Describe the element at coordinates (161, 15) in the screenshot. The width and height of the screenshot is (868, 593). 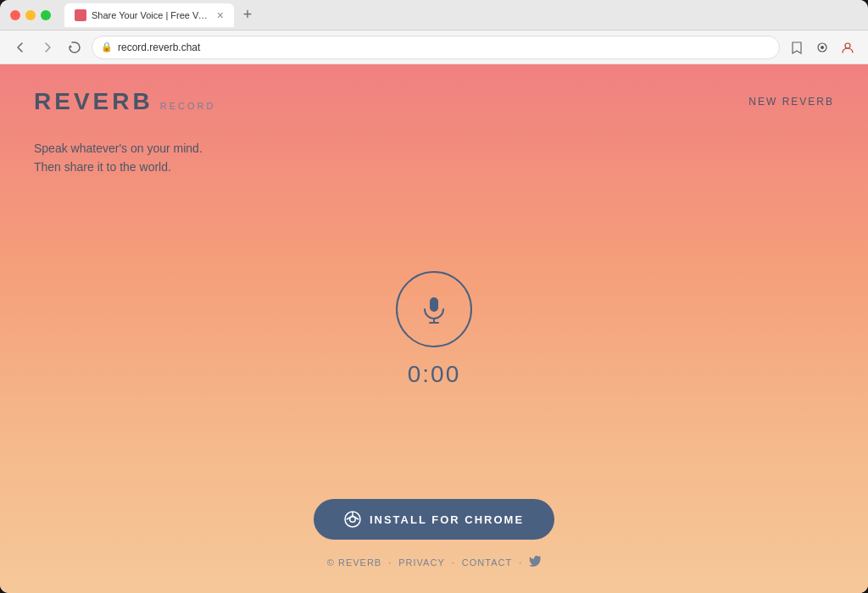
I see `browser-tabs: Share Your Voice | Free Voice N... × +` at that location.